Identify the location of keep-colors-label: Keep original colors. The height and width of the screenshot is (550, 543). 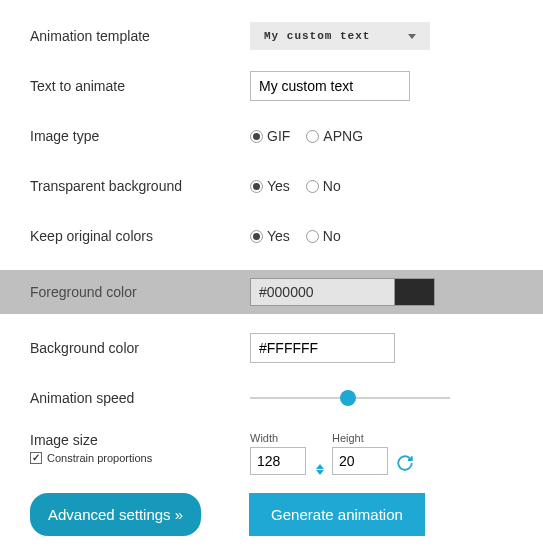
(140, 236).